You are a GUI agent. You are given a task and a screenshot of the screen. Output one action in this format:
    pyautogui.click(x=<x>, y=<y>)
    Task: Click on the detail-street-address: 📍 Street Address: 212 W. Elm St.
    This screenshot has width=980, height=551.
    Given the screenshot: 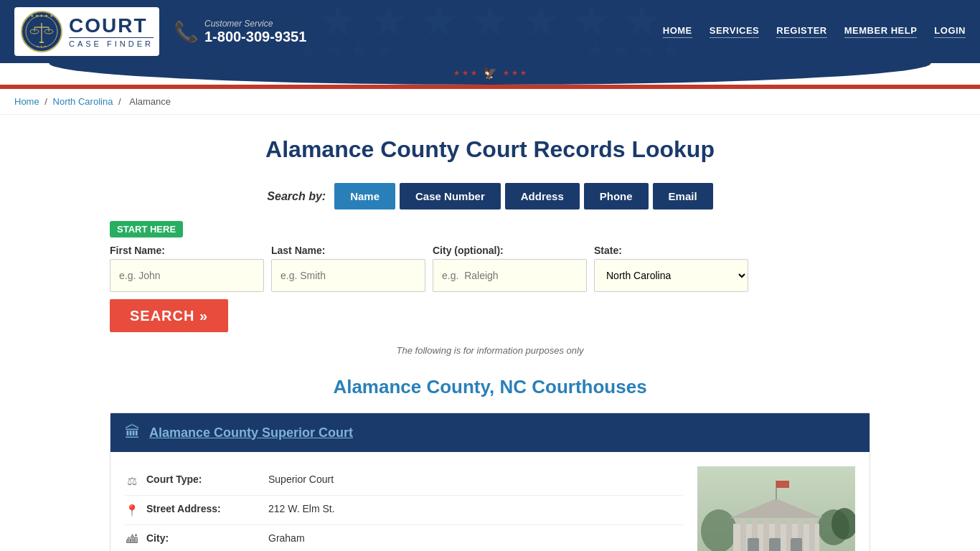 What is the action you would take?
    pyautogui.click(x=404, y=511)
    